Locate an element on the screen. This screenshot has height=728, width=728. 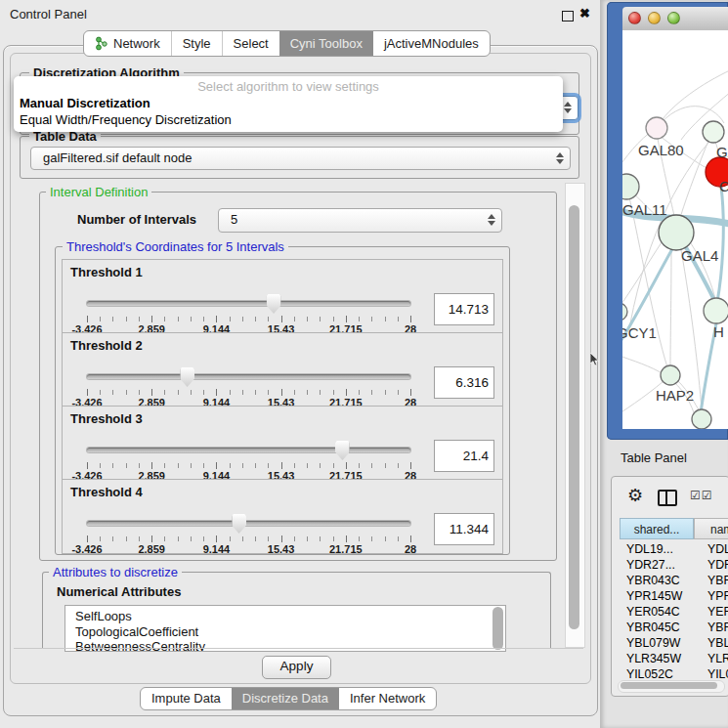
combobox-value: 5 is located at coordinates (235, 219).